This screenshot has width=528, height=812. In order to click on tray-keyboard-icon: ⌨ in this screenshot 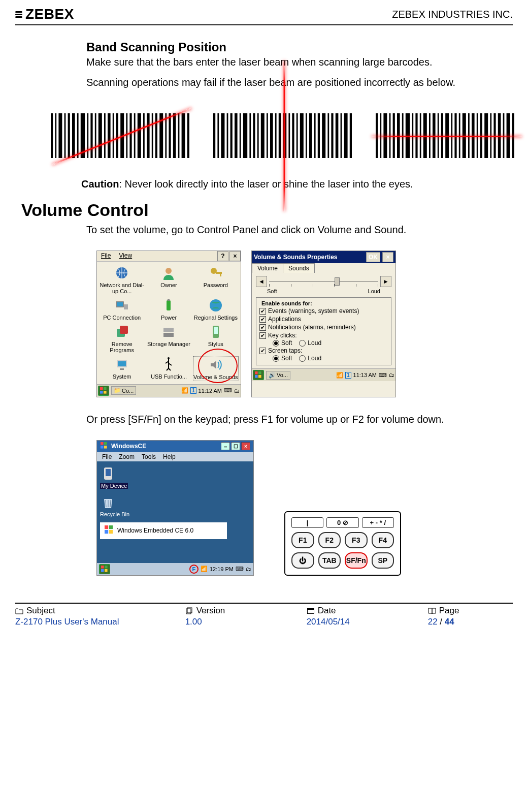, I will do `click(240, 569)`.